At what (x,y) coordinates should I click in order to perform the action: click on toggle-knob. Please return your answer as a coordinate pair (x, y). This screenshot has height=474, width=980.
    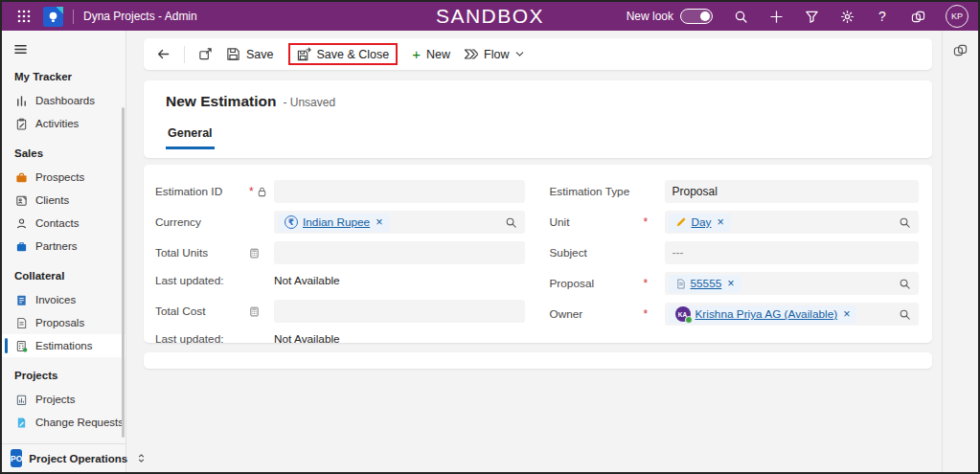
    Looking at the image, I should click on (705, 16).